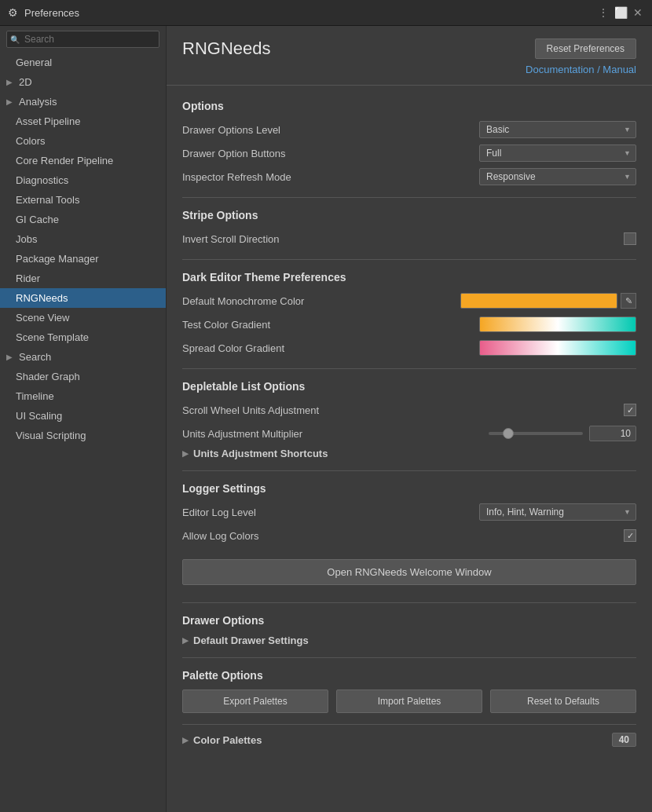 The image size is (652, 812). I want to click on window-controls: ⋮ ⬜ ✕, so click(621, 13).